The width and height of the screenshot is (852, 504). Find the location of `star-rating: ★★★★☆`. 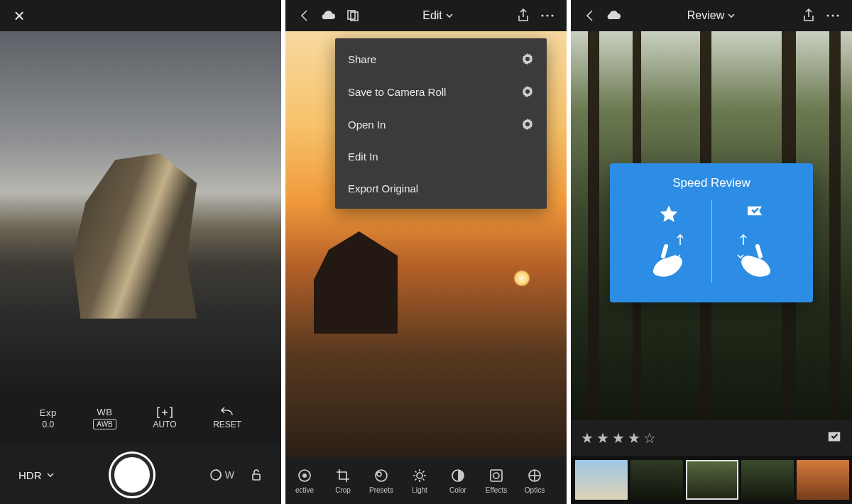

star-rating: ★★★★☆ is located at coordinates (620, 438).